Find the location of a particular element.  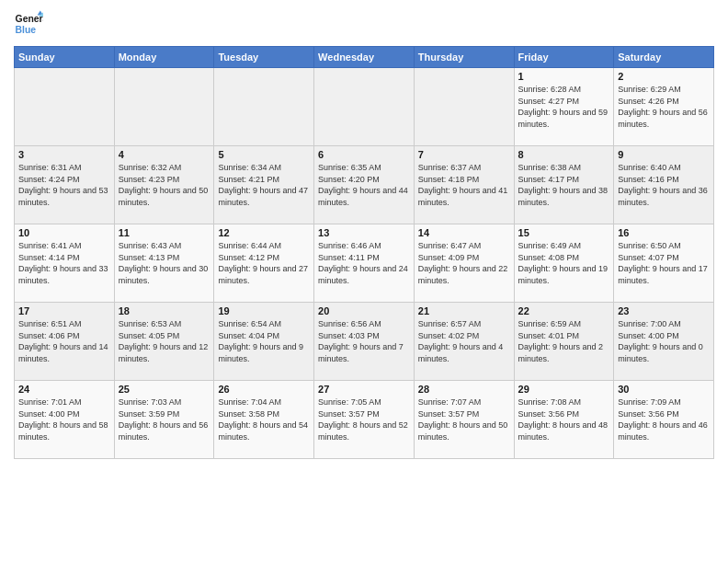

calendar-day-cell: 28Sunrise: 7:07 AM Sunset: 3:57 PM Dayli… is located at coordinates (463, 419).